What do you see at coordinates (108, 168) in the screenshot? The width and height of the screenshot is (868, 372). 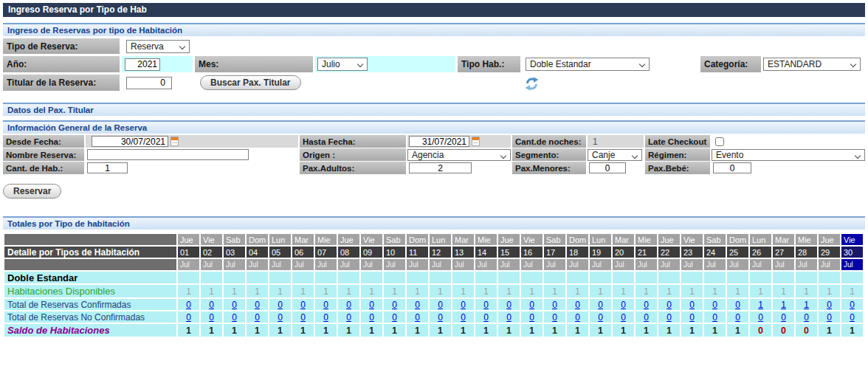 I see `cant-hab-input` at bounding box center [108, 168].